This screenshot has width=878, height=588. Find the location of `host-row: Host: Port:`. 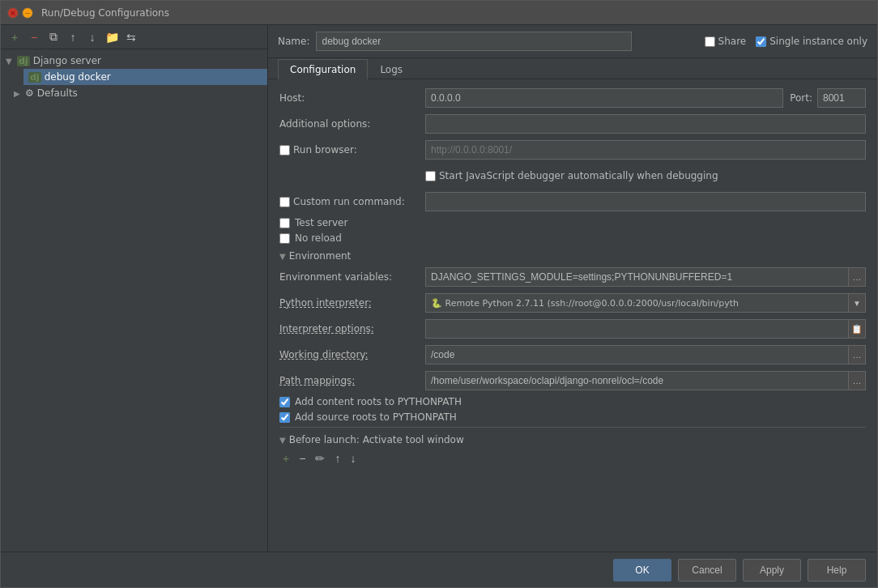

host-row: Host: Port: is located at coordinates (573, 98).